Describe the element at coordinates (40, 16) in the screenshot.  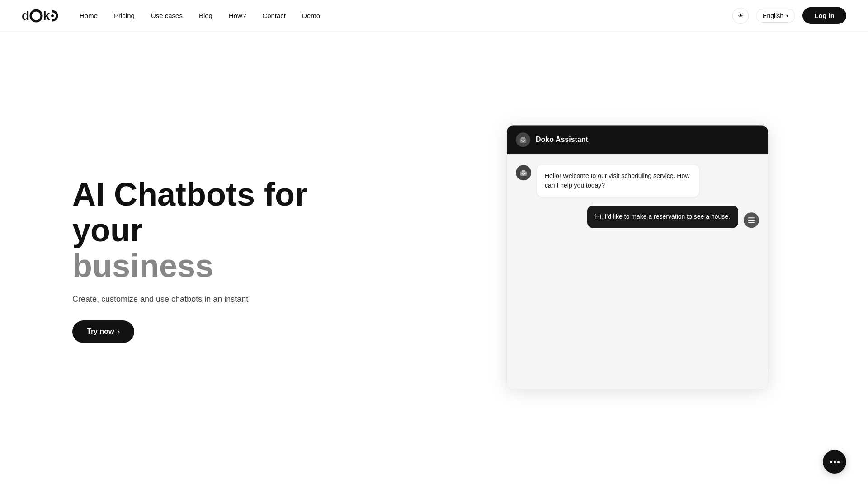
I see `logo-svg: d k` at that location.